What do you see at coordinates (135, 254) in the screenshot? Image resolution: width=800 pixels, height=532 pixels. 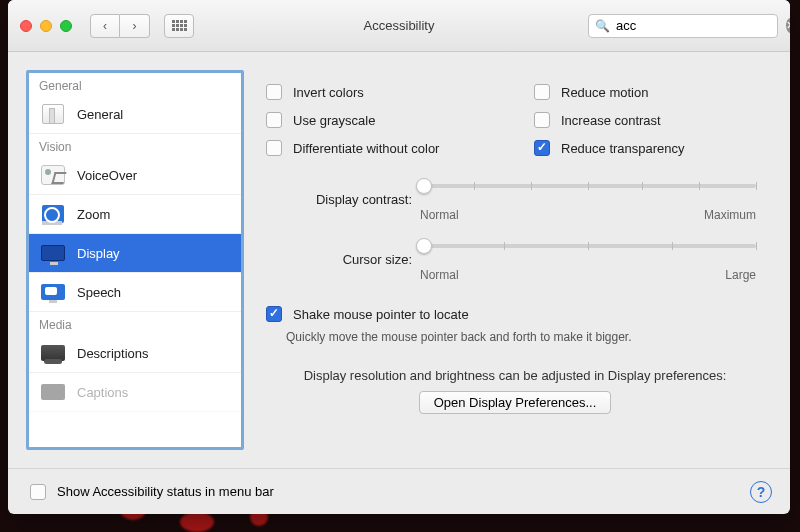 I see `sidebar-item-display: Display` at bounding box center [135, 254].